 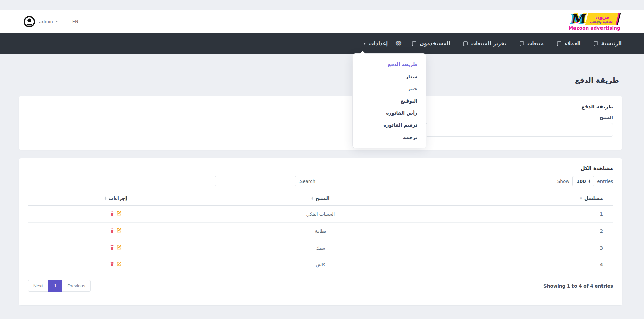 I want to click on current-page-button: 1, so click(x=55, y=286).